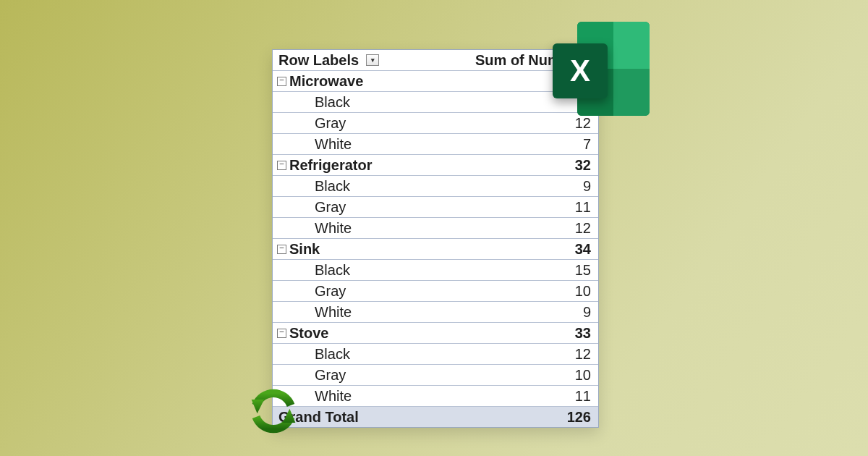 The image size is (868, 456). Describe the element at coordinates (435, 417) in the screenshot. I see `grand-total-row: Grand Total 126` at that location.